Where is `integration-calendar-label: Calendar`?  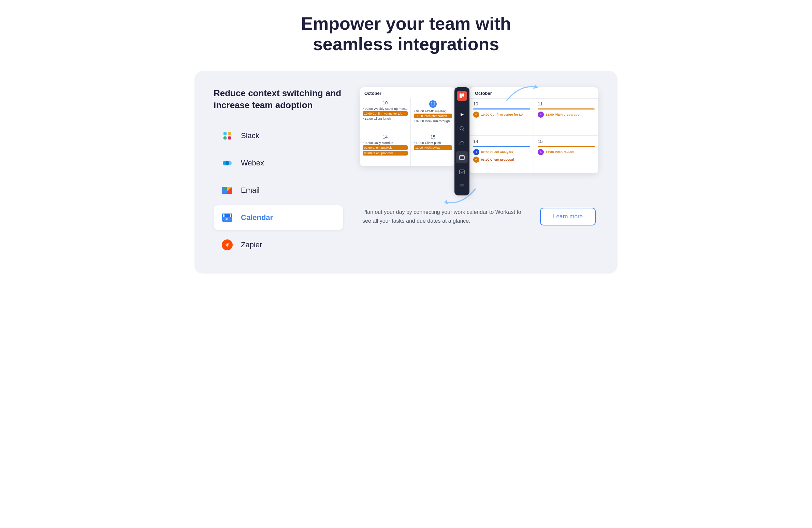
integration-calendar-label: Calendar is located at coordinates (257, 218).